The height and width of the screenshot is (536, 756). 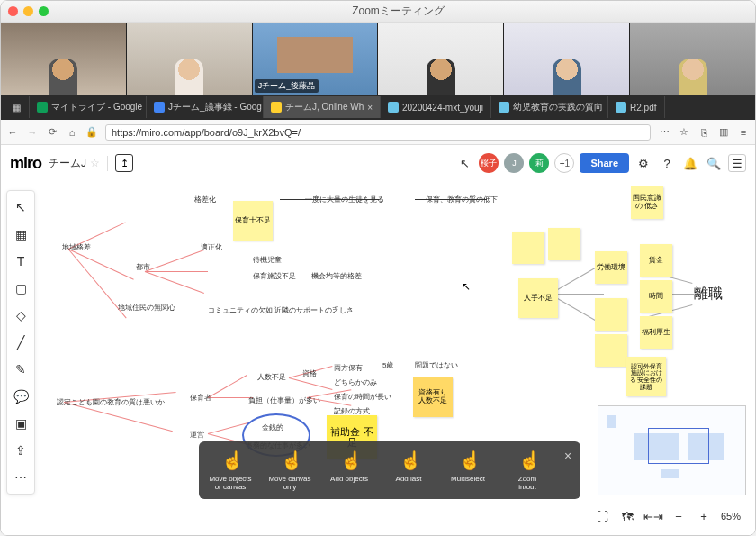 I want to click on collaborator-avatar: 桜子, so click(x=489, y=163).